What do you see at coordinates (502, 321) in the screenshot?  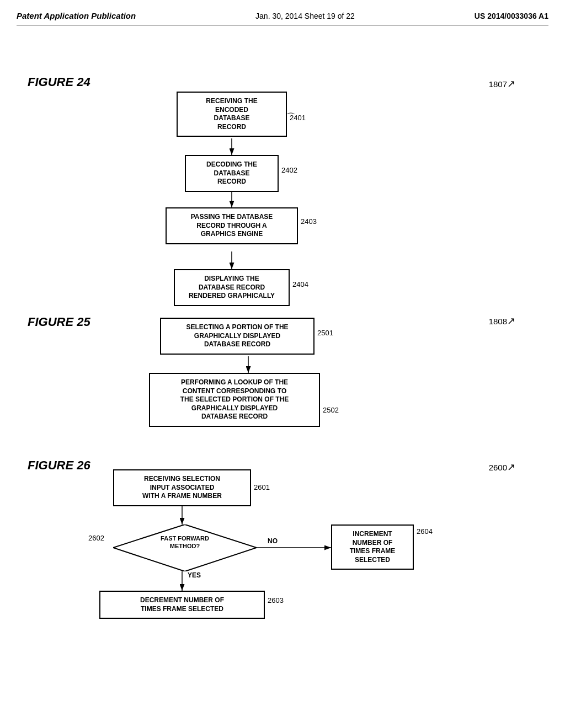 I see `ref-1808: 1808↗` at bounding box center [502, 321].